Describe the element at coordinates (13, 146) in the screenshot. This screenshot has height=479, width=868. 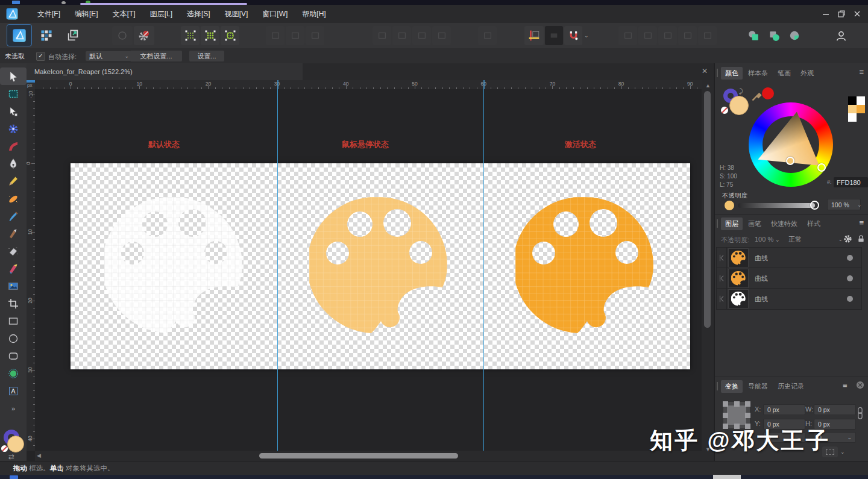
I see `corner-tool` at that location.